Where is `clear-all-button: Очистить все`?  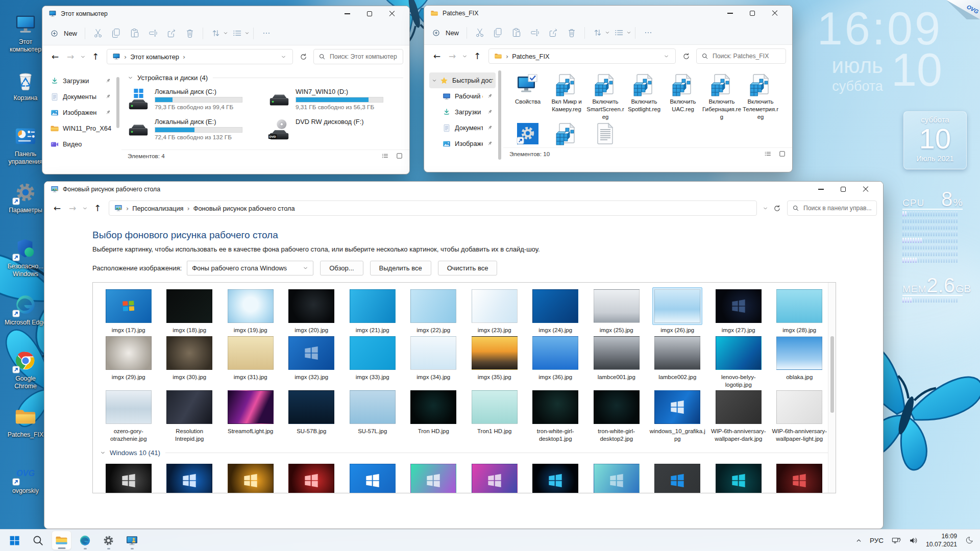 clear-all-button: Очистить все is located at coordinates (468, 268).